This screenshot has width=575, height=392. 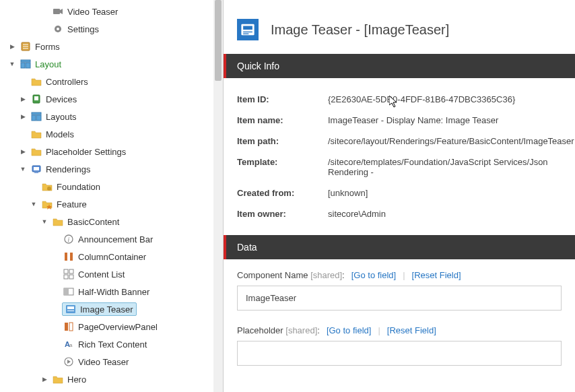 What do you see at coordinates (112, 11) in the screenshot?
I see `tree-item-video-teaser-top: ▶ Video Teaser` at bounding box center [112, 11].